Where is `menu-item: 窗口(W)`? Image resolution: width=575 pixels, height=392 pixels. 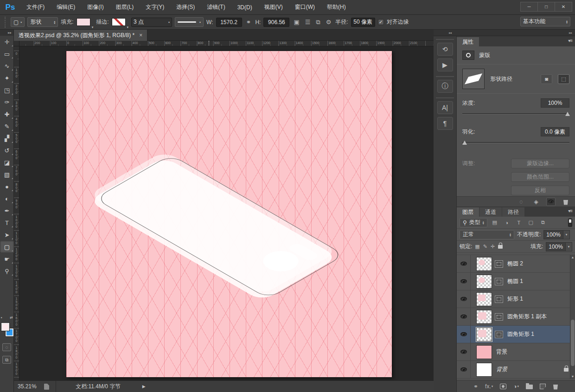 menu-item: 窗口(W) is located at coordinates (305, 7).